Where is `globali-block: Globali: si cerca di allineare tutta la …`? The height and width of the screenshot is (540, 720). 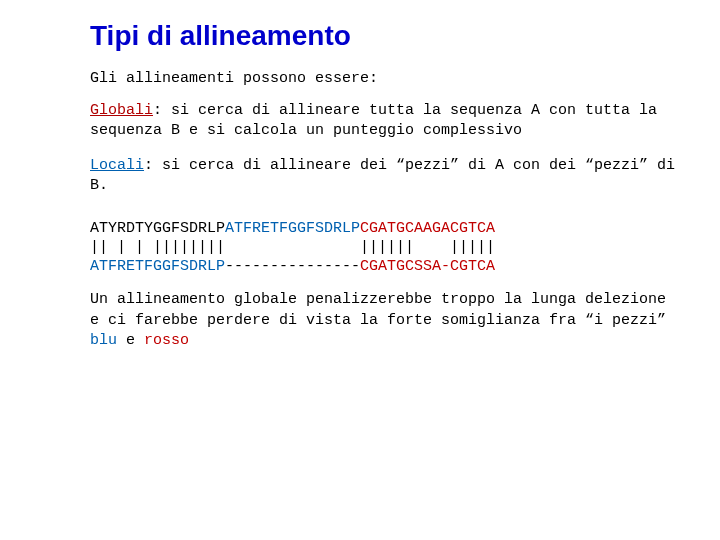 globali-block: Globali: si cerca di allineare tutta la … is located at coordinates (385, 122).